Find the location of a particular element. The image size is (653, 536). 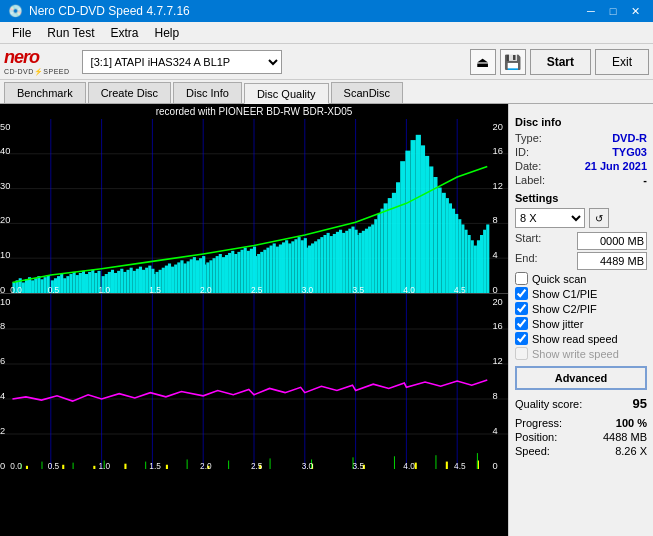

disc-id-value: TYG03 is located at coordinates (630, 152).